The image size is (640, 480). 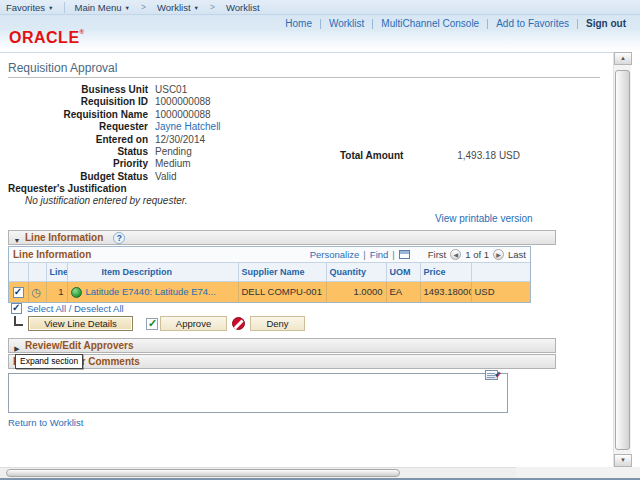 What do you see at coordinates (258, 472) in the screenshot?
I see `horizontal-scrollbar` at bounding box center [258, 472].